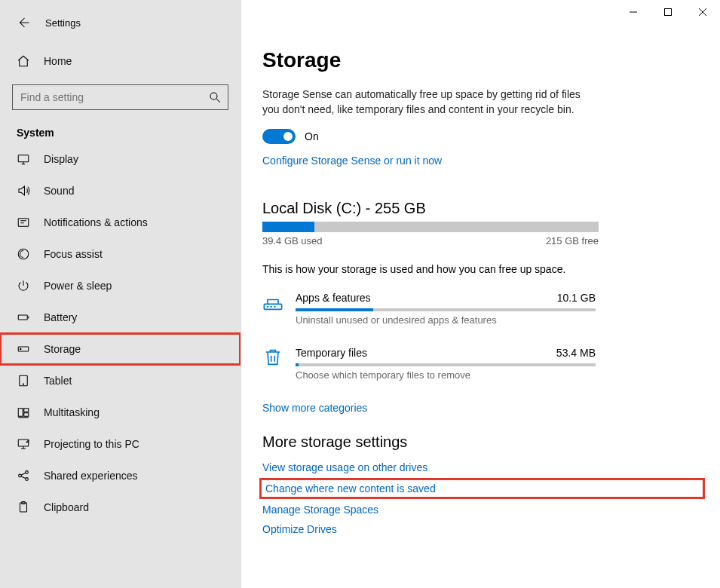 This screenshot has width=720, height=588. What do you see at coordinates (572, 241) in the screenshot?
I see `disk-free-label: 215 GB free` at bounding box center [572, 241].